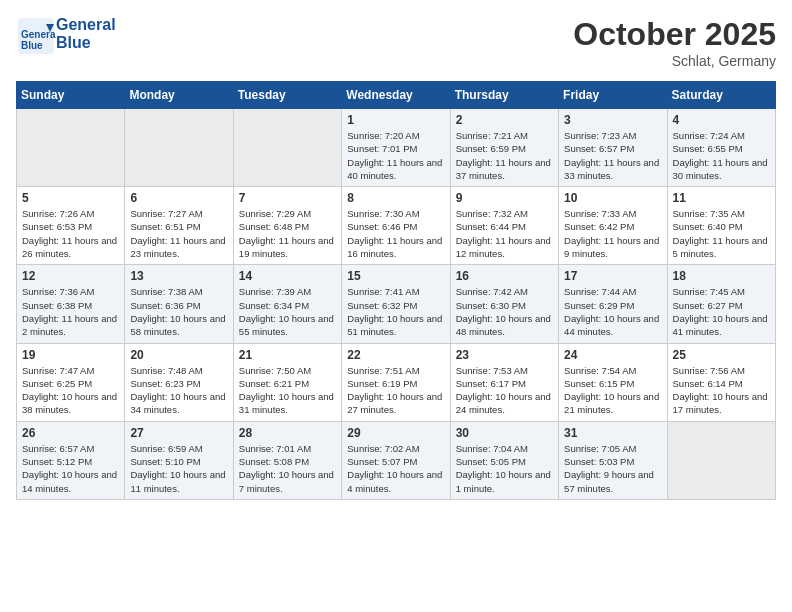 This screenshot has width=792, height=612. What do you see at coordinates (504, 226) in the screenshot?
I see `calendar-cell: 9Sunrise: 7:32 AMSunset: 6:44 PMDaylight…` at bounding box center [504, 226].